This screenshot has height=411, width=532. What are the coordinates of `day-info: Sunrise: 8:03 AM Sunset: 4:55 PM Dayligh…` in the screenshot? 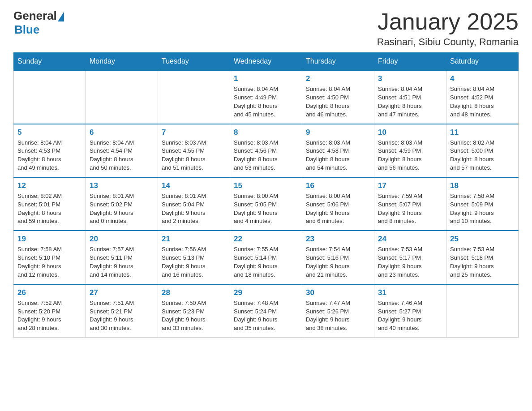 It's located at (194, 156).